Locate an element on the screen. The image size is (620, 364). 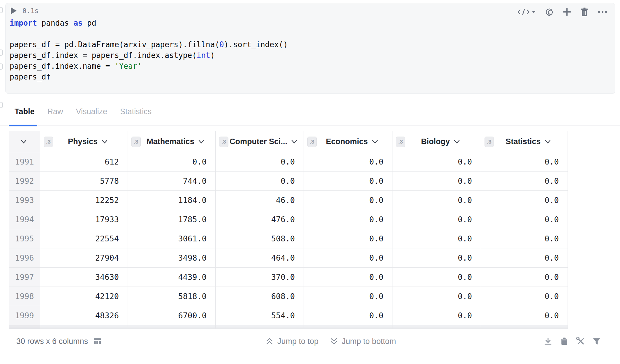
column-header-statistics: .3Statistics is located at coordinates (524, 142).